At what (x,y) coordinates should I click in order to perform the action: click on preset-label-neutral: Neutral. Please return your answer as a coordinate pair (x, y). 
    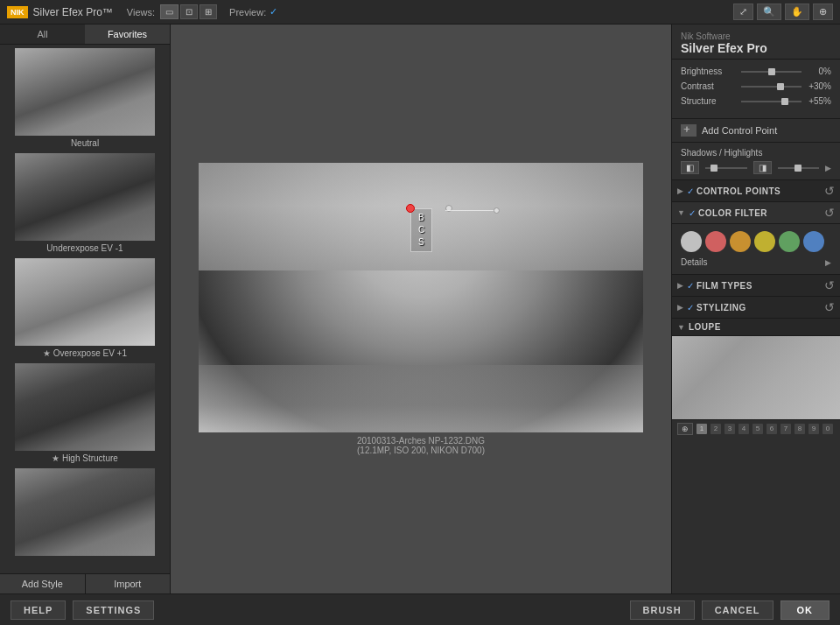
    Looking at the image, I should click on (85, 144).